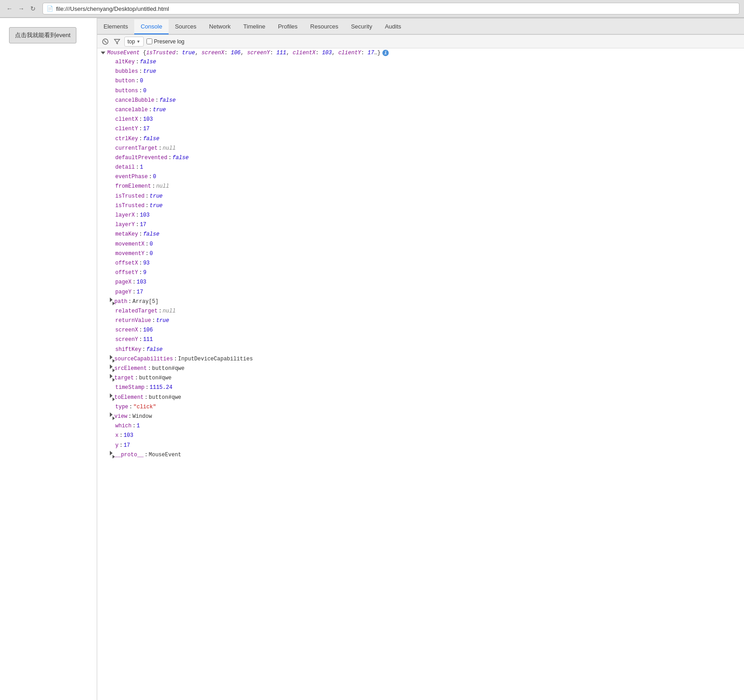 The image size is (744, 700). Describe the element at coordinates (420, 139) in the screenshot. I see `prop-line: ctrlKey: false` at that location.